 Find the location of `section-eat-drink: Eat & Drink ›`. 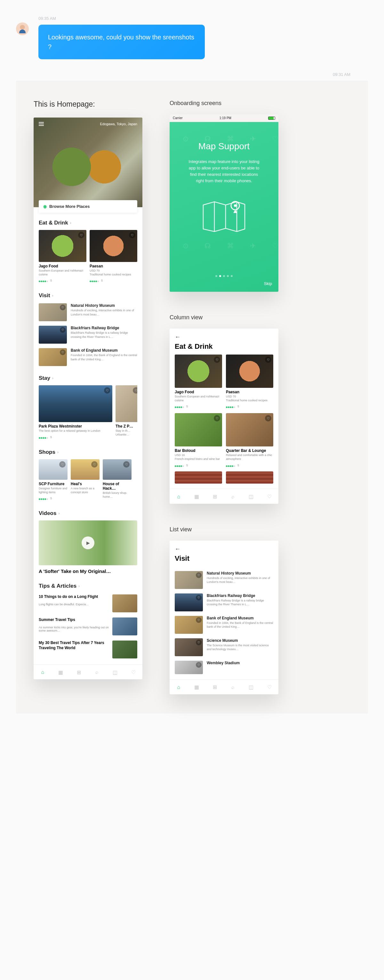

section-eat-drink: Eat & Drink › is located at coordinates (88, 223).